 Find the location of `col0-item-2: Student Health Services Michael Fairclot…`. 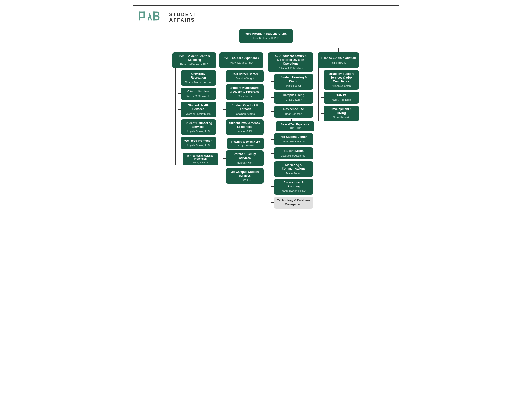

col0-item-2: Student Health Services Michael Fairclot… is located at coordinates (198, 110).